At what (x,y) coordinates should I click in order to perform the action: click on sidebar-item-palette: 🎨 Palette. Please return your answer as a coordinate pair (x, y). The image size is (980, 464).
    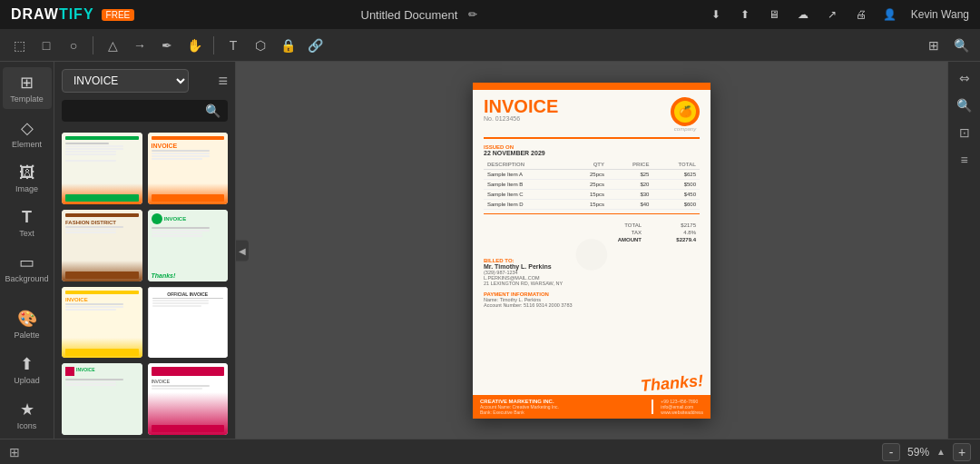
    Looking at the image, I should click on (27, 324).